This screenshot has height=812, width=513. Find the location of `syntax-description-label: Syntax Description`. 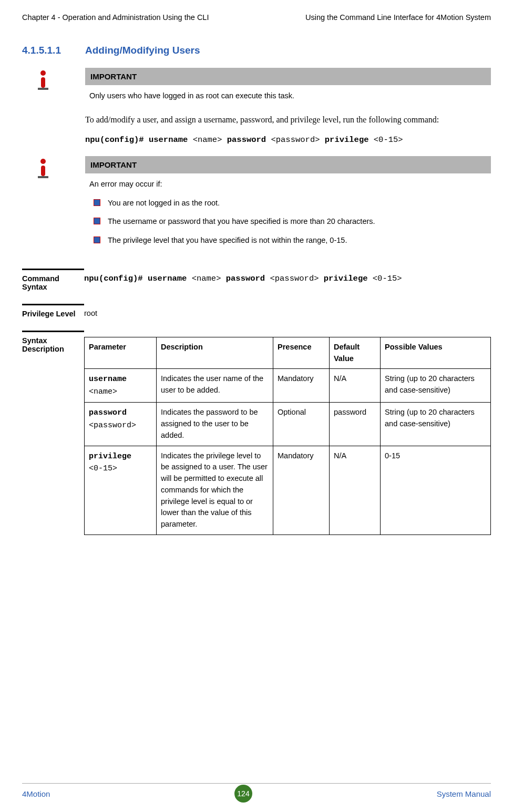

syntax-description-label: Syntax Description is located at coordinates (53, 433).